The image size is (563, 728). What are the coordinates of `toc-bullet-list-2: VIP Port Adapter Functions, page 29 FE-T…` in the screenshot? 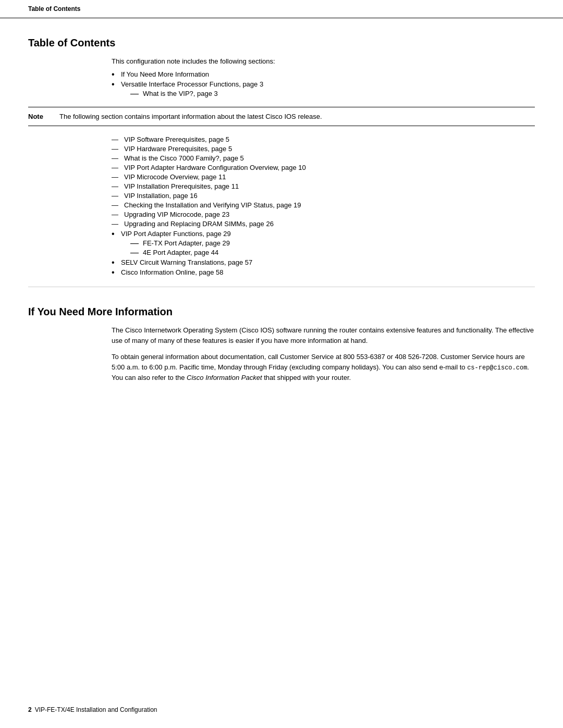 It's located at (323, 253).